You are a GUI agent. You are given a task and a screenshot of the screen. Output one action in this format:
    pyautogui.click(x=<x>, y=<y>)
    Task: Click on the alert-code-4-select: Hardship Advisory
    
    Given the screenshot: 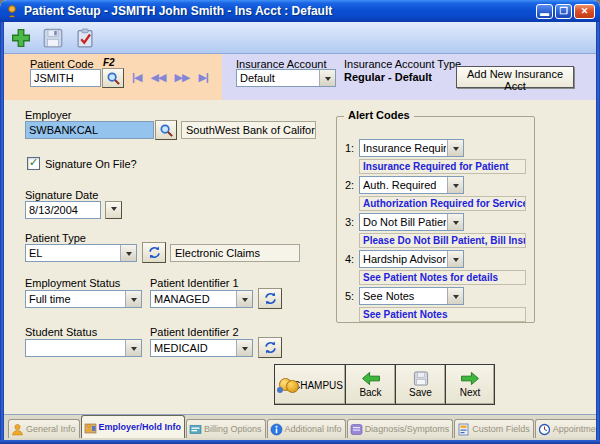 What is the action you would take?
    pyautogui.click(x=412, y=259)
    